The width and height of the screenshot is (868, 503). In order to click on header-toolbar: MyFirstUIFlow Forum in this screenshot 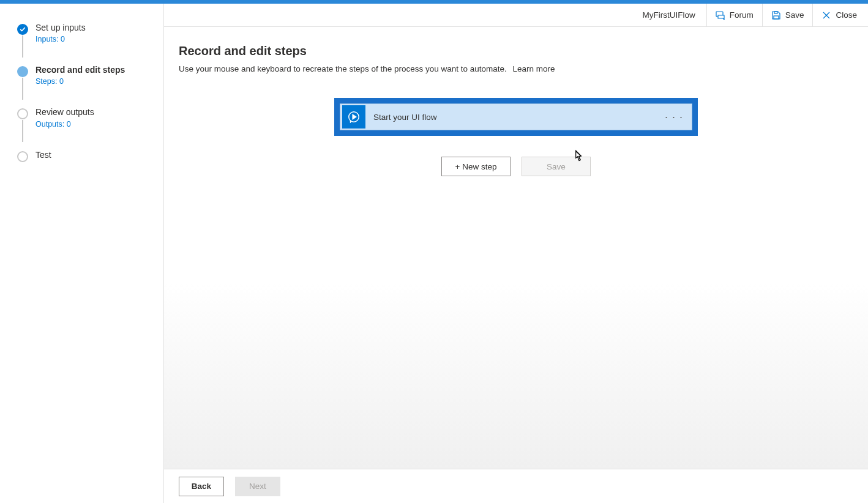, I will do `click(516, 15)`.